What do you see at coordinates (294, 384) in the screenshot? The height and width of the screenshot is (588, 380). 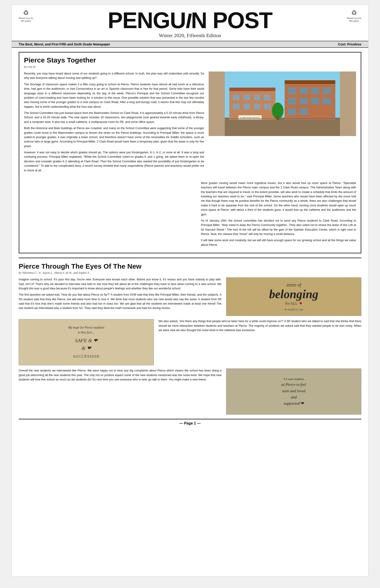 I see `students-line2: at Pierce to feel` at bounding box center [294, 384].